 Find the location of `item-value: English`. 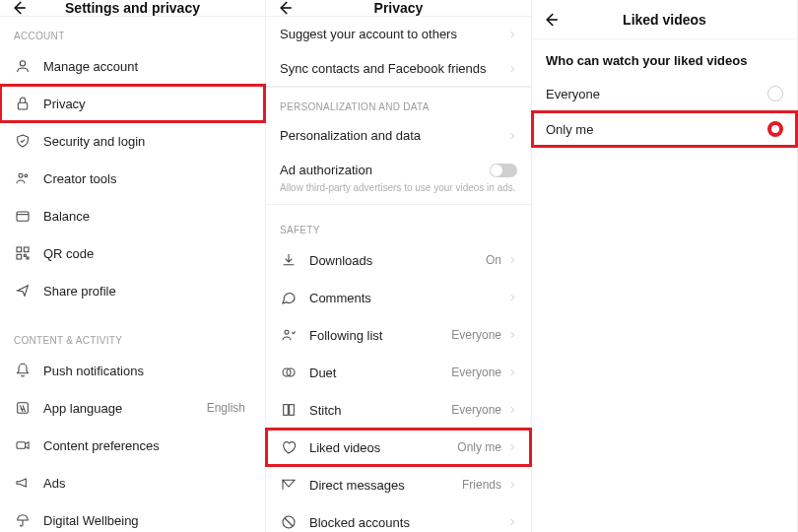

item-value: English is located at coordinates (227, 408).